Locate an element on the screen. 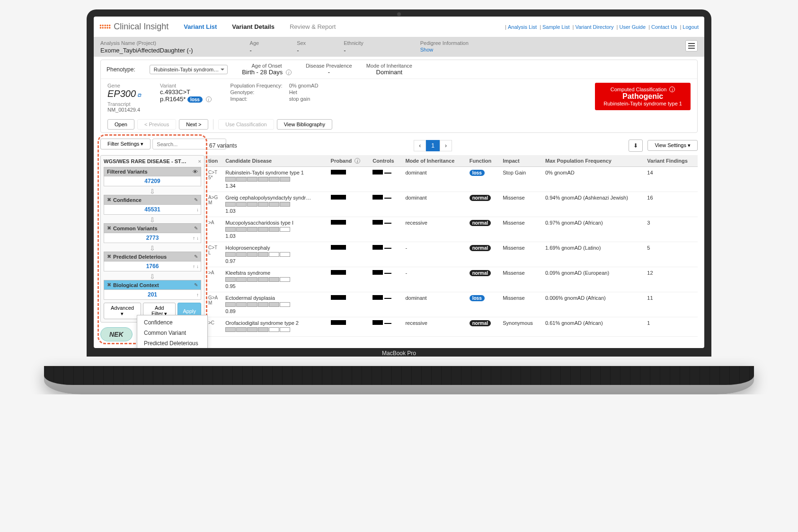  table-row: >A Kleefstra syndrome0.95 - normal Misse… is located at coordinates (451, 280).